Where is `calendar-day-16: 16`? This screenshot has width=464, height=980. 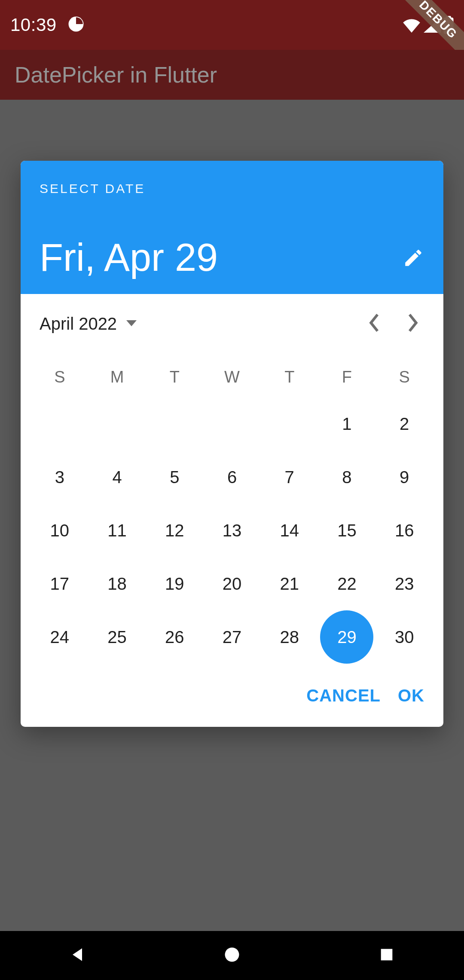 calendar-day-16: 16 is located at coordinates (404, 530).